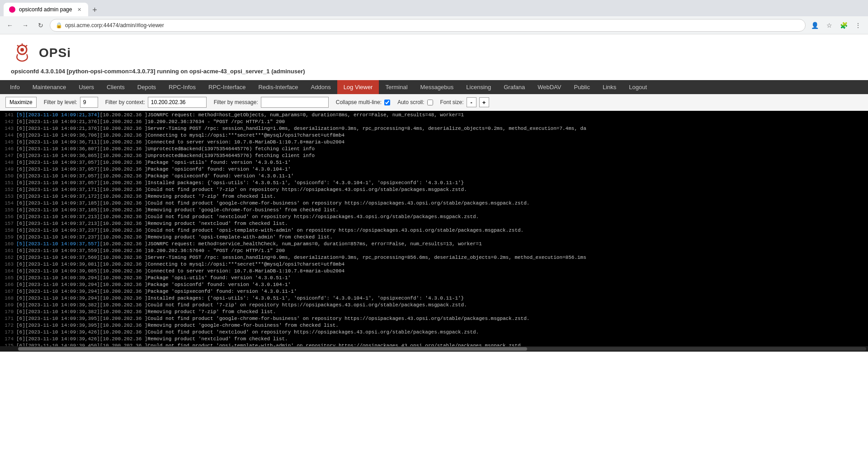 The image size is (868, 467). What do you see at coordinates (321, 87) in the screenshot?
I see `nav-item-addons: Addons` at bounding box center [321, 87].